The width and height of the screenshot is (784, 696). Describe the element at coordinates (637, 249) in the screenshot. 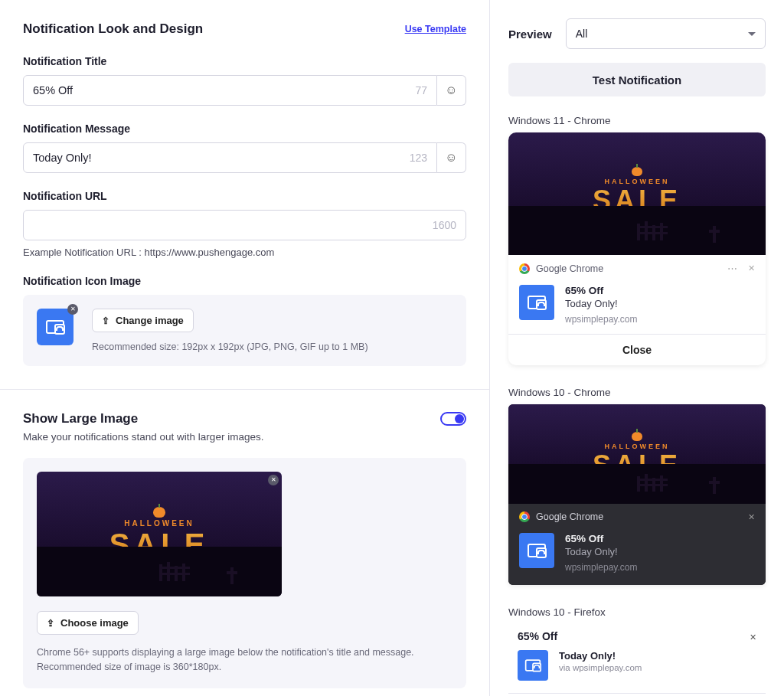

I see `notification-preview-win11: HALLOWEEN SALE Google Chrome` at that location.